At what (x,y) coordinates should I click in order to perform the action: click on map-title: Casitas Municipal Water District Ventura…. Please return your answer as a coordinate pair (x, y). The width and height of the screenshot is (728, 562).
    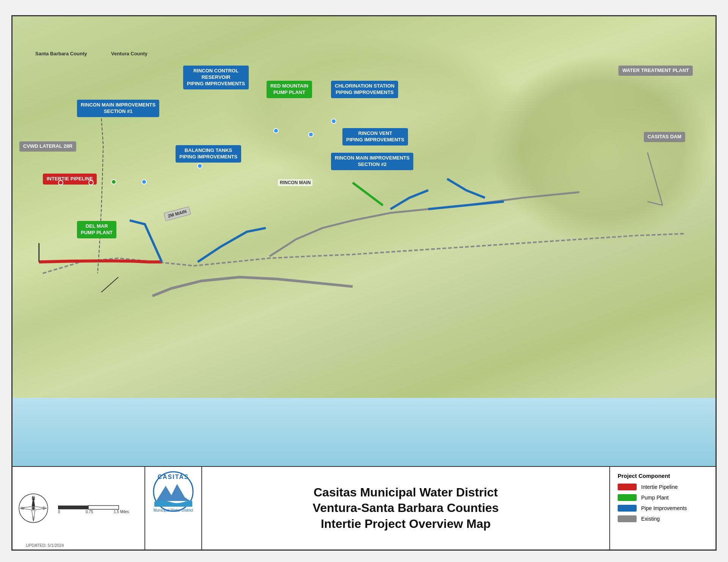
    Looking at the image, I should click on (406, 509).